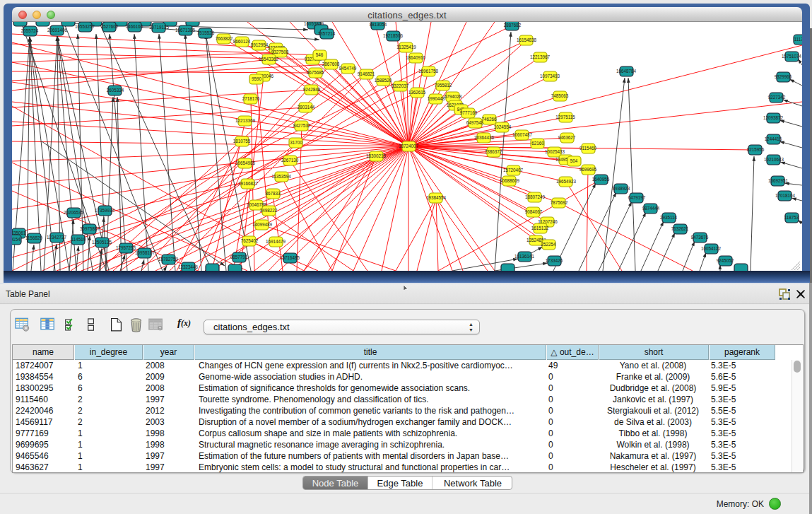 This screenshot has height=514, width=812. I want to click on svg-text: 19384554, so click(437, 198).